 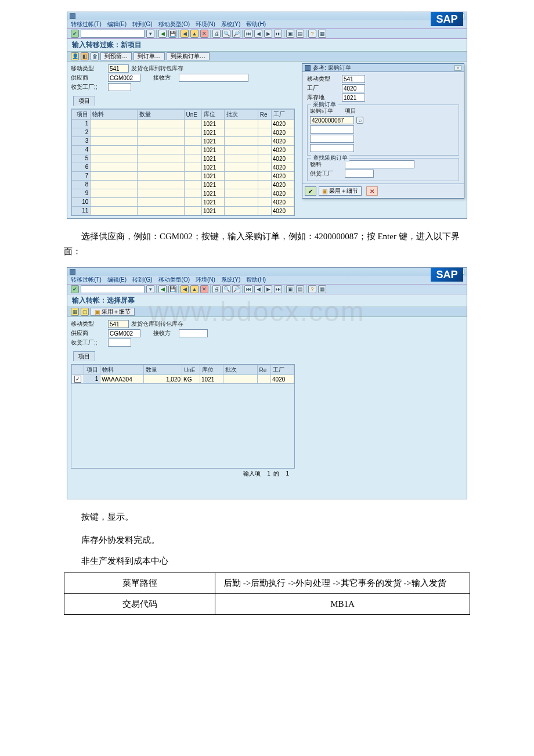 What do you see at coordinates (256, 280) in the screenshot?
I see `menu-item: 帮助(H)` at bounding box center [256, 280].